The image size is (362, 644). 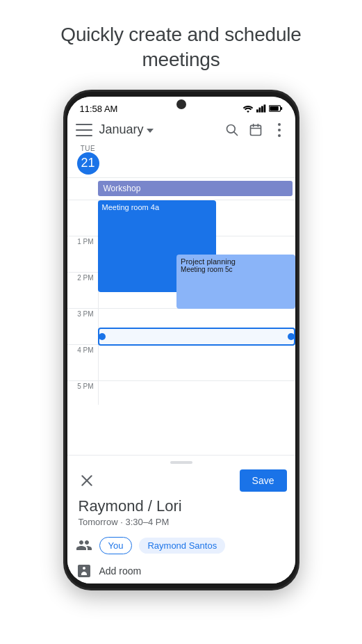 What do you see at coordinates (181, 571) in the screenshot?
I see `room-row: Add room` at bounding box center [181, 571].